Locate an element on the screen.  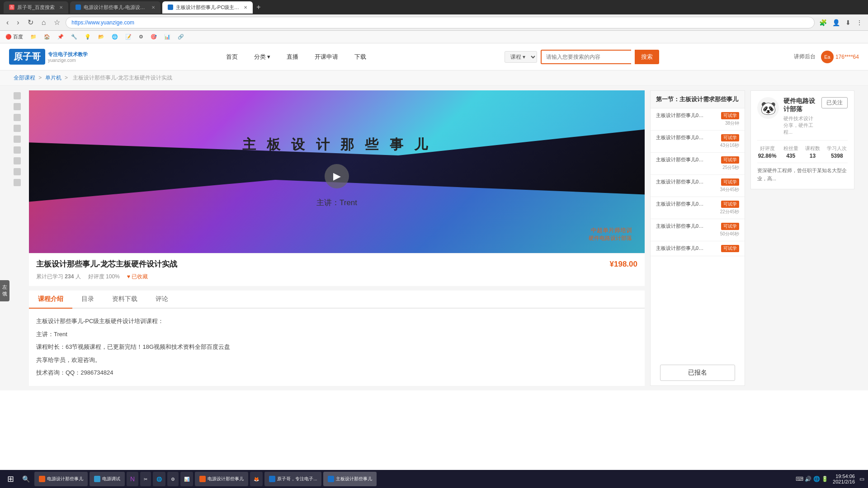
taskbar-onenote: N is located at coordinates (132, 479).